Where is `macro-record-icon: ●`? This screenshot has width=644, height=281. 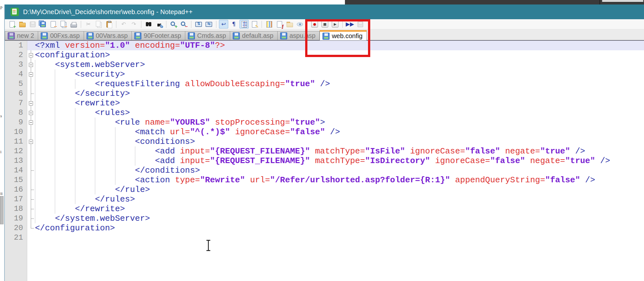
macro-record-icon: ● is located at coordinates (315, 24).